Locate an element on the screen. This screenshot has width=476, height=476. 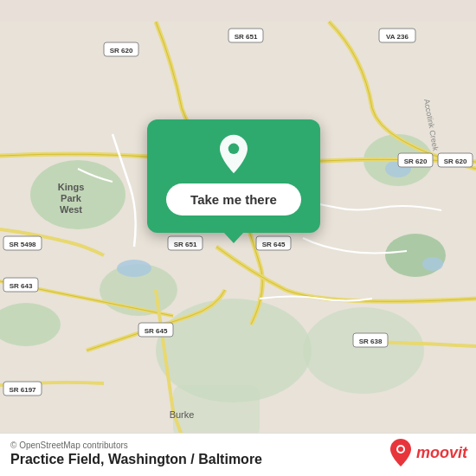
svg-text: West is located at coordinates (71, 209).